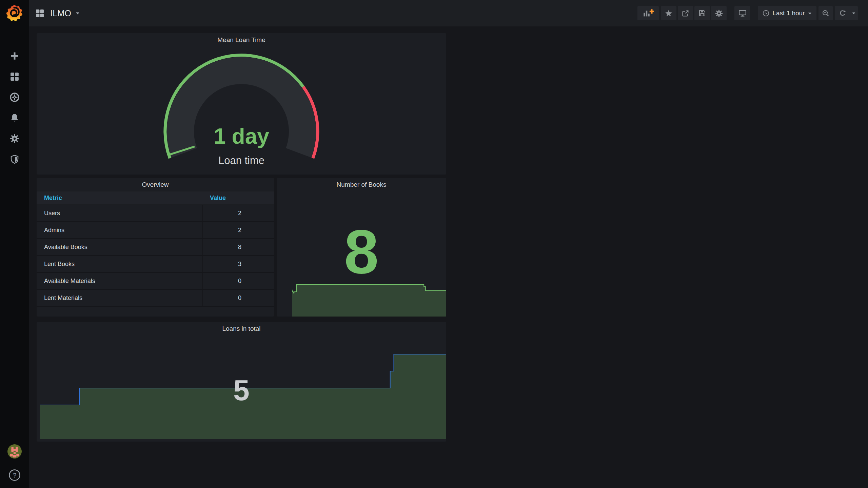 Image resolution: width=868 pixels, height=488 pixels. What do you see at coordinates (361, 247) in the screenshot?
I see `panel-number-of-books: Number of Books 8` at bounding box center [361, 247].